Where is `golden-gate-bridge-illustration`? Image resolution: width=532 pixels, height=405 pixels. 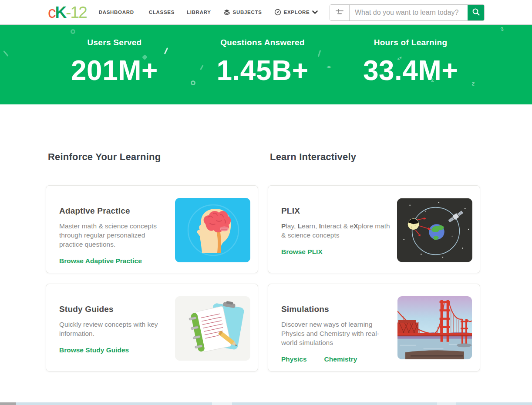 golden-gate-bridge-illustration is located at coordinates (434, 328).